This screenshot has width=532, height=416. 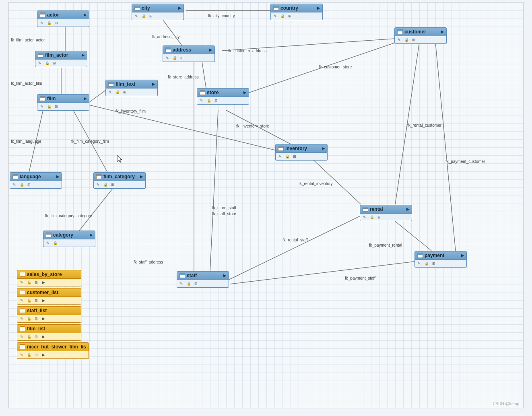 I want to click on table-country-header: country ▶, so click(x=297, y=8).